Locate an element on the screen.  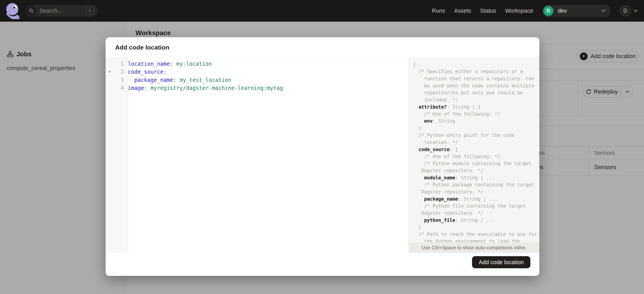
schema-line: { is located at coordinates (476, 65).